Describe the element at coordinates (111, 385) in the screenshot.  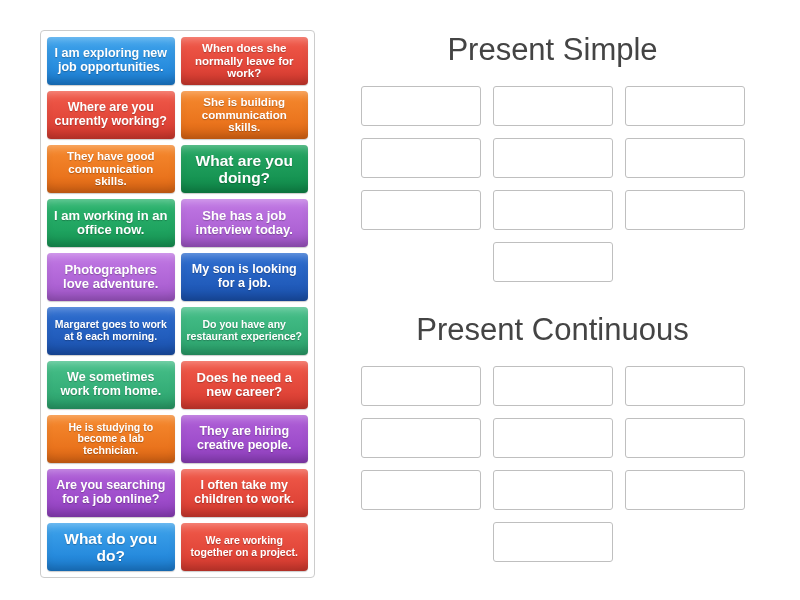
I see `draggable-card: We sometimes work from home.` at that location.